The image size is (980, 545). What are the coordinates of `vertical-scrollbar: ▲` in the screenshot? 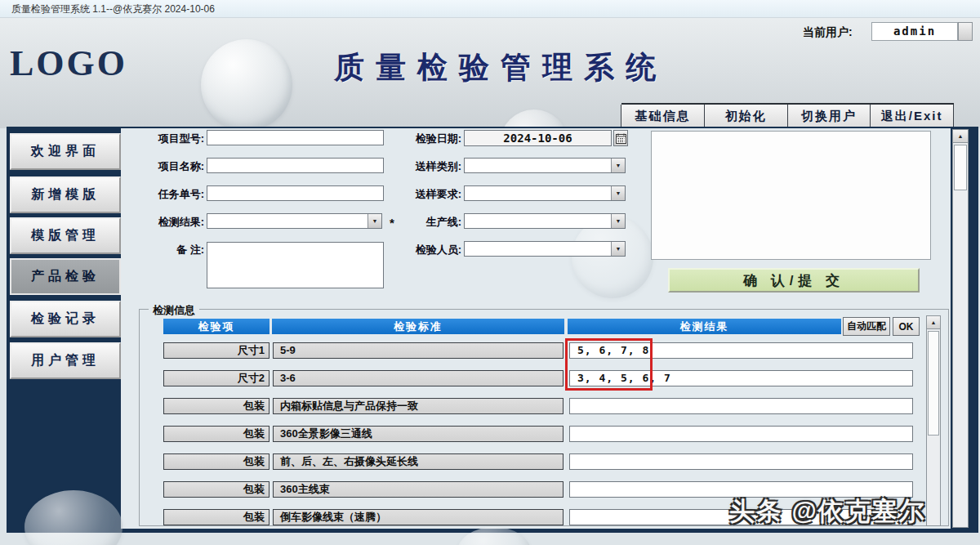 It's located at (960, 328).